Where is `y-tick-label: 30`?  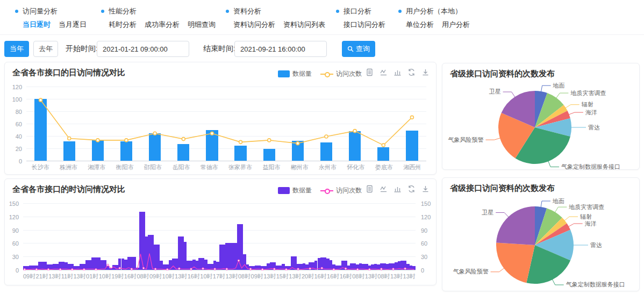 y-tick-label: 30 is located at coordinates (427, 257).